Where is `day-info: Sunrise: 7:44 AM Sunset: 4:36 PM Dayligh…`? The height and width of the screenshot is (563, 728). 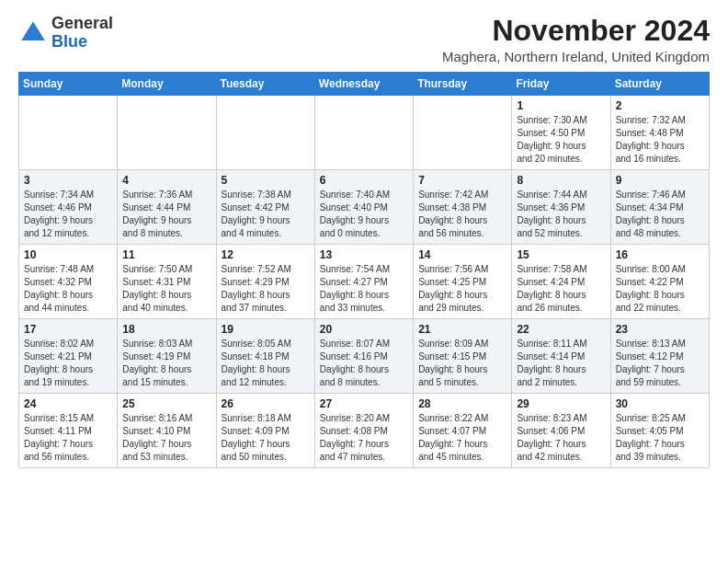
day-info: Sunrise: 7:44 AM Sunset: 4:36 PM Dayligh… is located at coordinates (561, 214).